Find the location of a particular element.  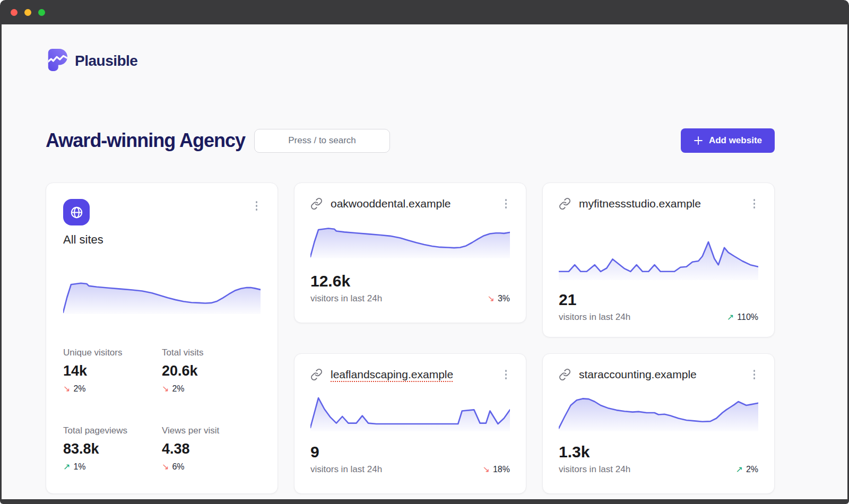

site-card-staraccounting: staraccounting.example 1.3k visitors in … is located at coordinates (659, 423).